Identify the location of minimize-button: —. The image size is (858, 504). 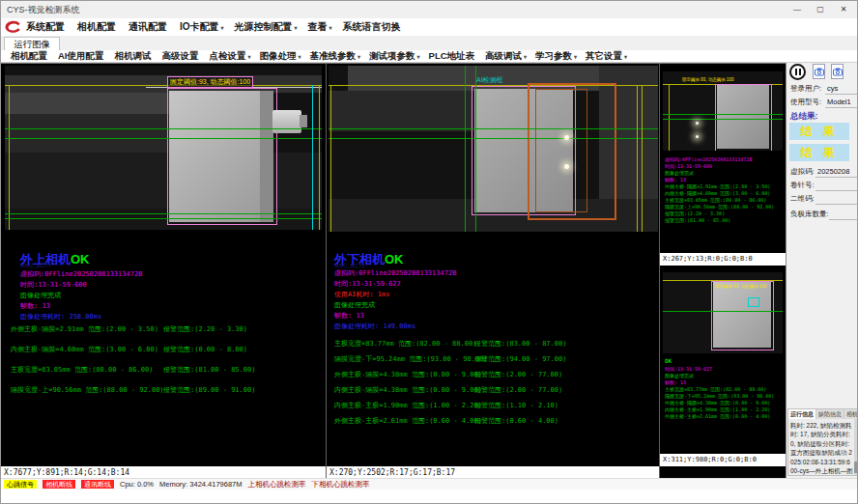
(797, 10).